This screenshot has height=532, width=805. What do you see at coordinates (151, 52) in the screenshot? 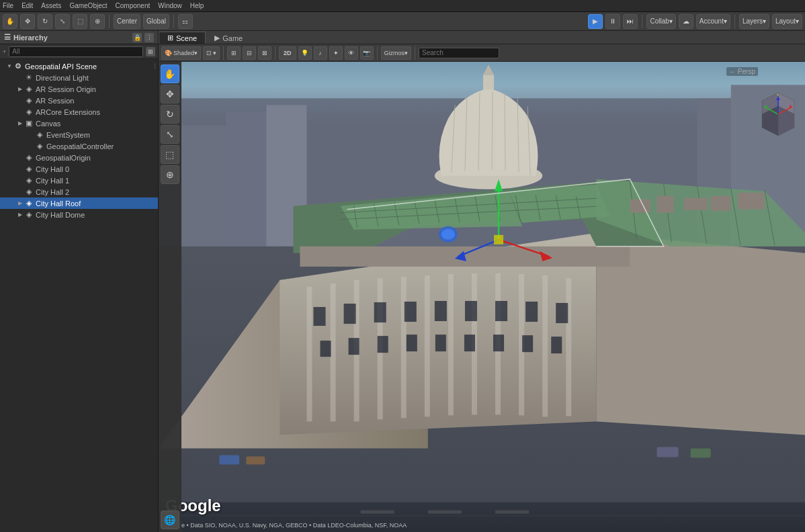
I see `hierarchy-search-btn: ⊞` at bounding box center [151, 52].